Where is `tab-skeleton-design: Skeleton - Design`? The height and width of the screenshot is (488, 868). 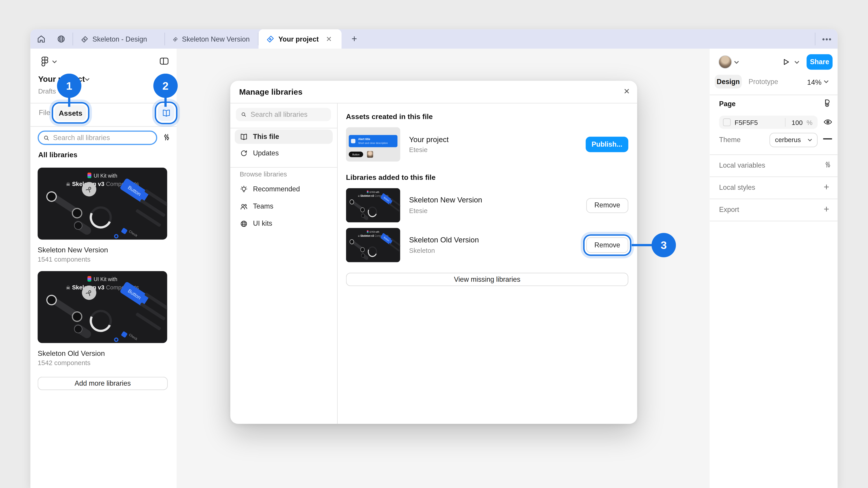
tab-skeleton-design: Skeleton - Design is located at coordinates (119, 39).